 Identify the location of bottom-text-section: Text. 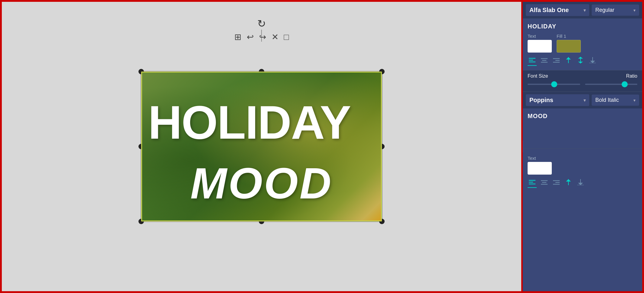
(582, 220).